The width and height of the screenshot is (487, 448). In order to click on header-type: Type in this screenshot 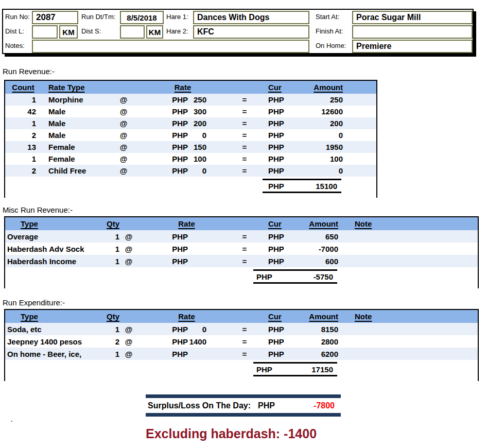, I will do `click(53, 223)`.